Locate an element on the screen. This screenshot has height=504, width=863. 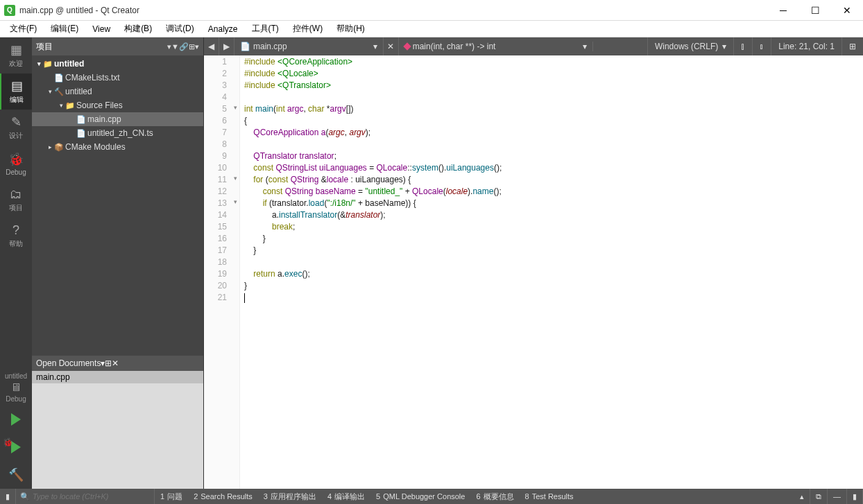
menu-7: 控件(W) is located at coordinates (308, 29).